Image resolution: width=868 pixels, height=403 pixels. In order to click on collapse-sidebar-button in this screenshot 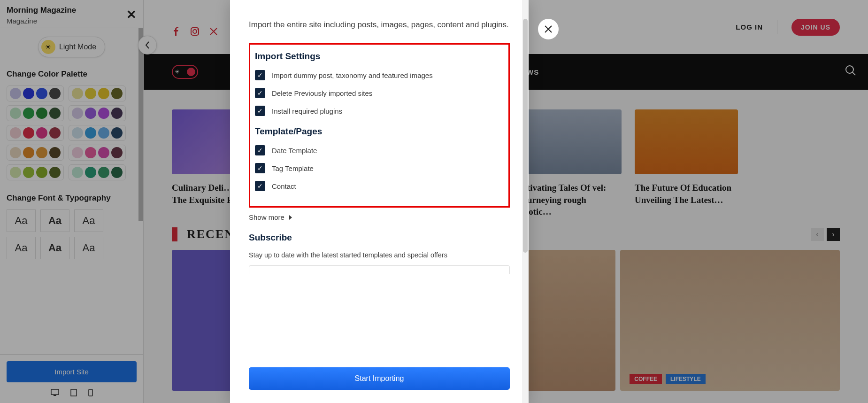, I will do `click(147, 45)`.